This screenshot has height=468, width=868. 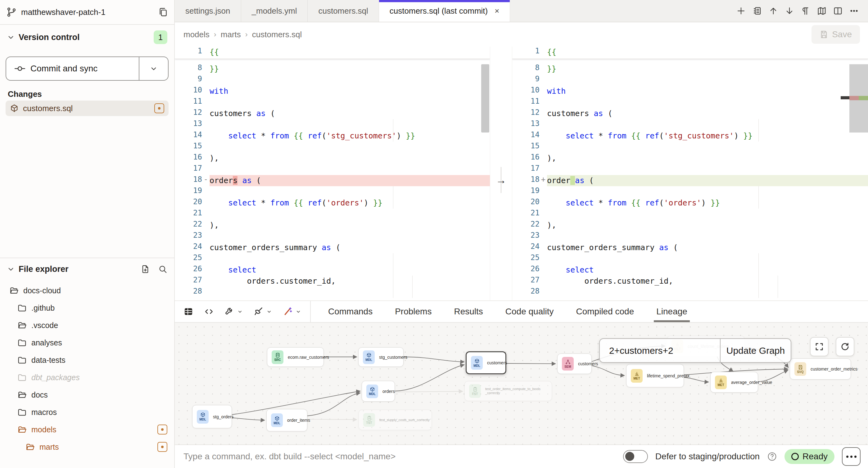 What do you see at coordinates (87, 308) in the screenshot?
I see `sidebar-item-github: .github` at bounding box center [87, 308].